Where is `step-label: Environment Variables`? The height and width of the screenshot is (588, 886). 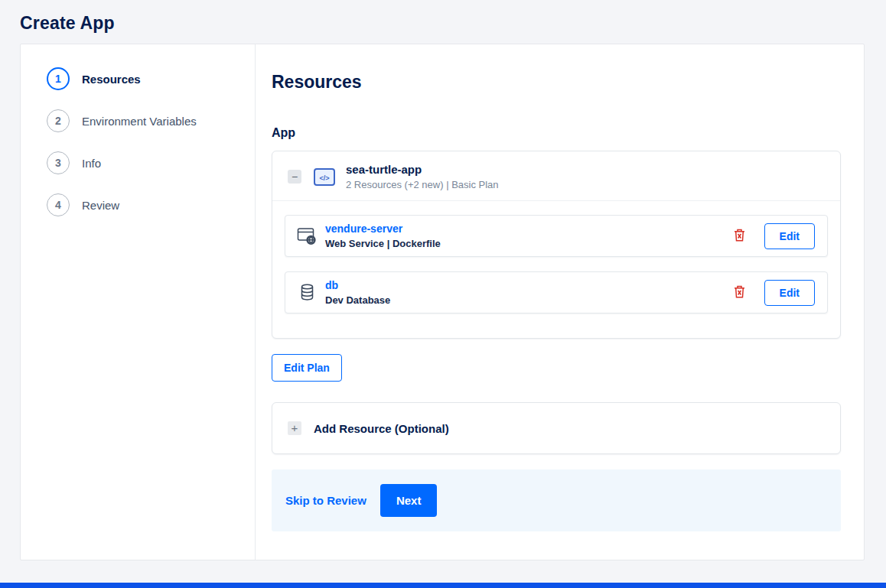 step-label: Environment Variables is located at coordinates (139, 121).